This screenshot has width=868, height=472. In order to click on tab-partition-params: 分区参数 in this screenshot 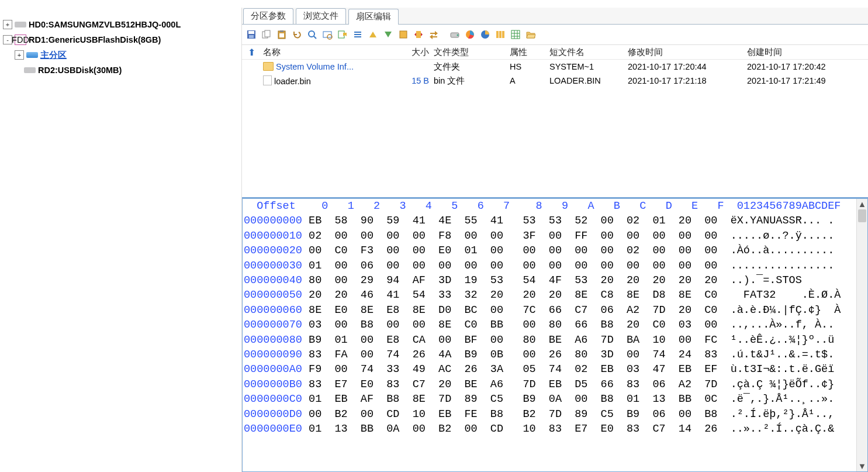, I will do `click(268, 16)`.